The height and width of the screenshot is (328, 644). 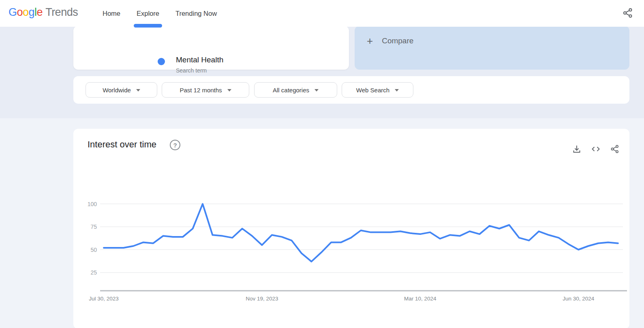 I want to click on google-trends-logo: GoogleTrends, so click(x=43, y=12).